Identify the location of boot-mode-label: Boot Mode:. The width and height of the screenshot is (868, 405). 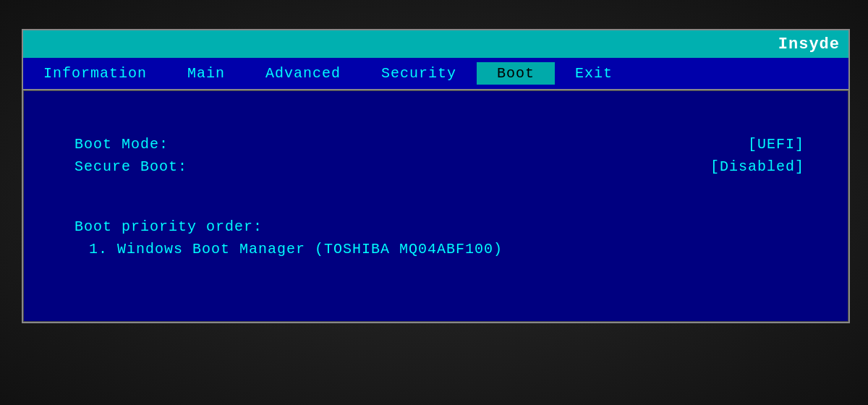
(122, 145).